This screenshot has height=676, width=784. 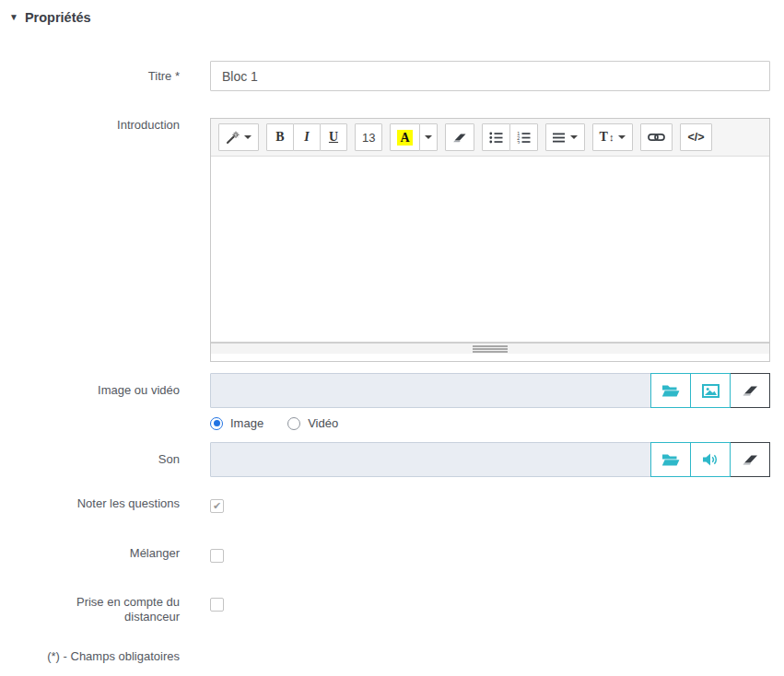 What do you see at coordinates (710, 460) in the screenshot?
I see `speaker-icon` at bounding box center [710, 460].